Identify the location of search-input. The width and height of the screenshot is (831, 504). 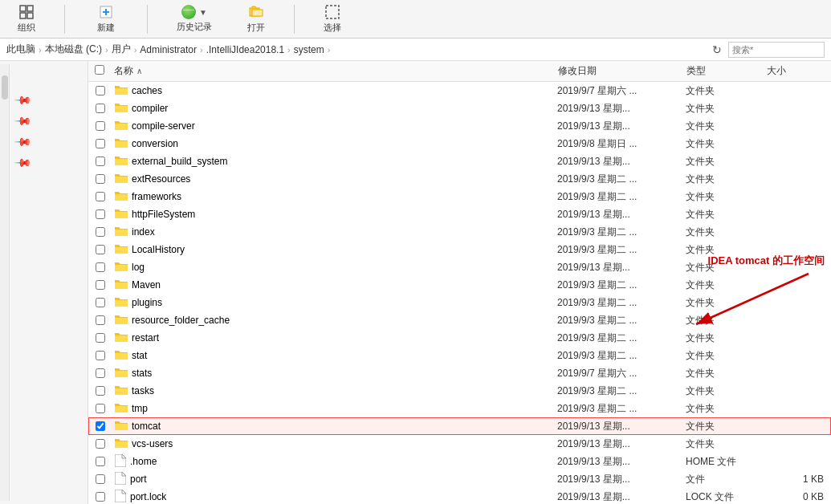
(776, 50).